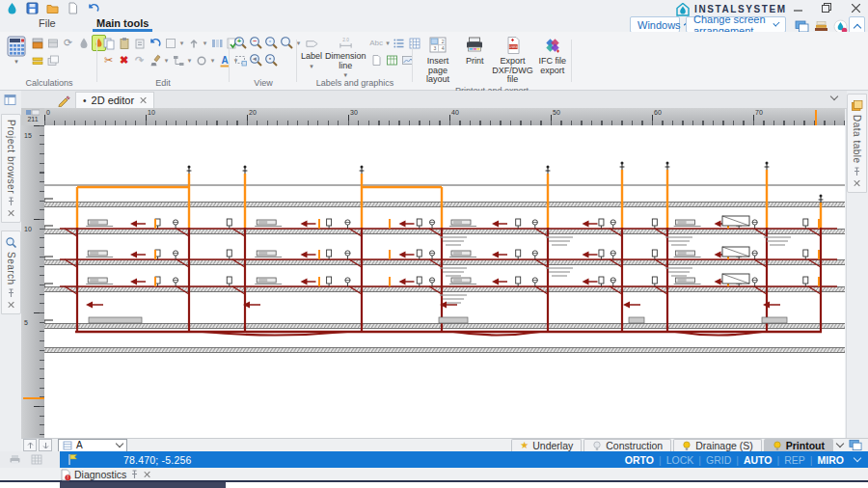 Image resolution: width=868 pixels, height=488 pixels. I want to click on columns-icon, so click(216, 42).